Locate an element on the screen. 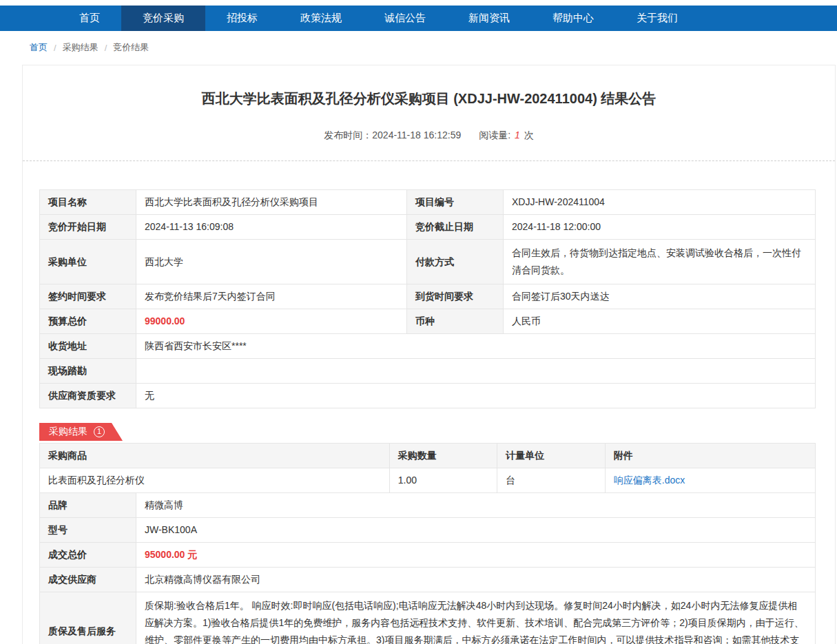 This screenshot has height=644, width=837. column-header-unit: 计量单位 is located at coordinates (551, 455).